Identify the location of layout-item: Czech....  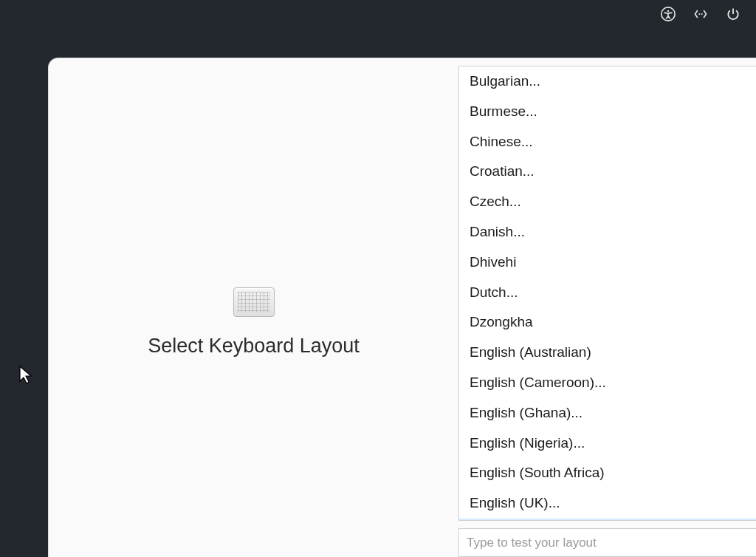
(608, 202).